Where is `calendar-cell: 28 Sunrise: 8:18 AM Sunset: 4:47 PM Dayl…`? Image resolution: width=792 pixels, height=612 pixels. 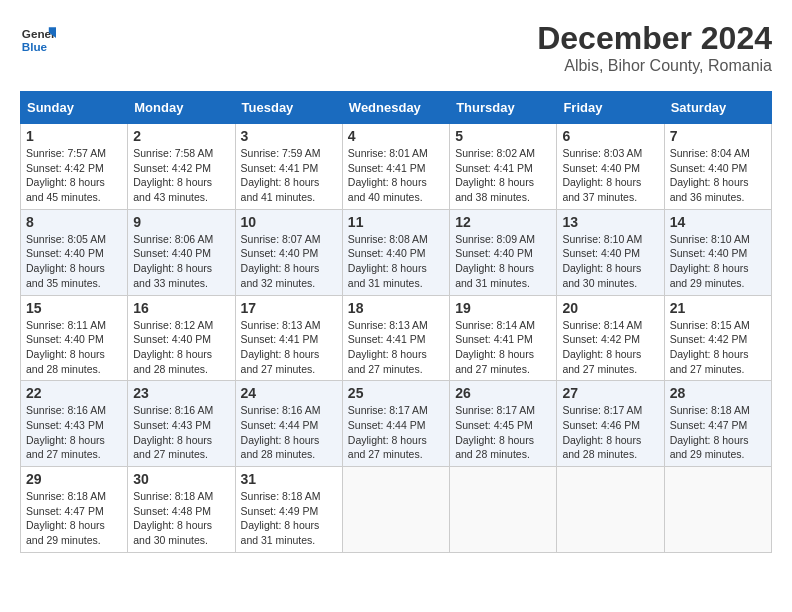 calendar-cell: 28 Sunrise: 8:18 AM Sunset: 4:47 PM Dayl… is located at coordinates (718, 424).